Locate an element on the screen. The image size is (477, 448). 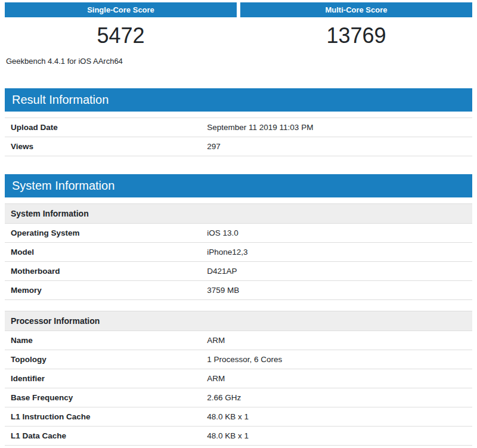
row-label: Identifier is located at coordinates (103, 378).